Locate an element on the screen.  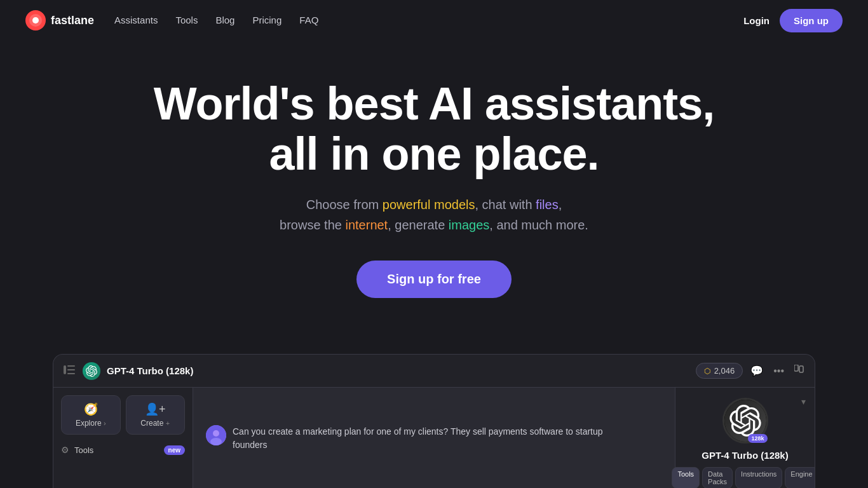
navbar-right: Login Sign up is located at coordinates (793, 20).